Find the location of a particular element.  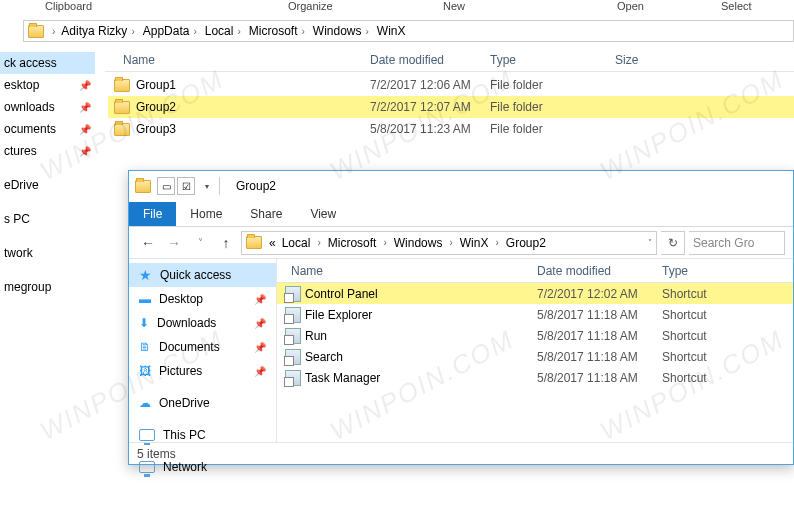

list-item: Group1 7/2/2017 12:06 AM File folder is located at coordinates (451, 85).